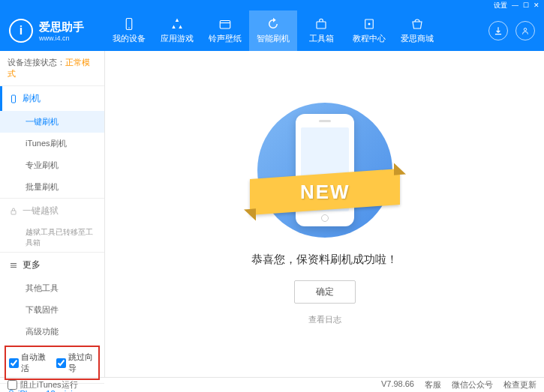 The height and width of the screenshot is (392, 544). What do you see at coordinates (14, 99) in the screenshot?
I see `phone-small-icon` at bounding box center [14, 99].